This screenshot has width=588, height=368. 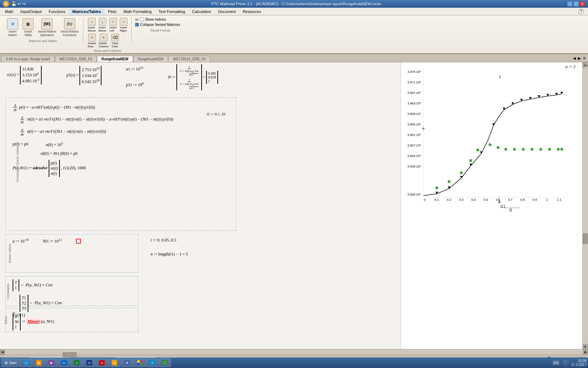 What do you see at coordinates (115, 59) in the screenshot?
I see `tab-runge-kuta-new-active: RungeKutaNEW` at bounding box center [115, 59].